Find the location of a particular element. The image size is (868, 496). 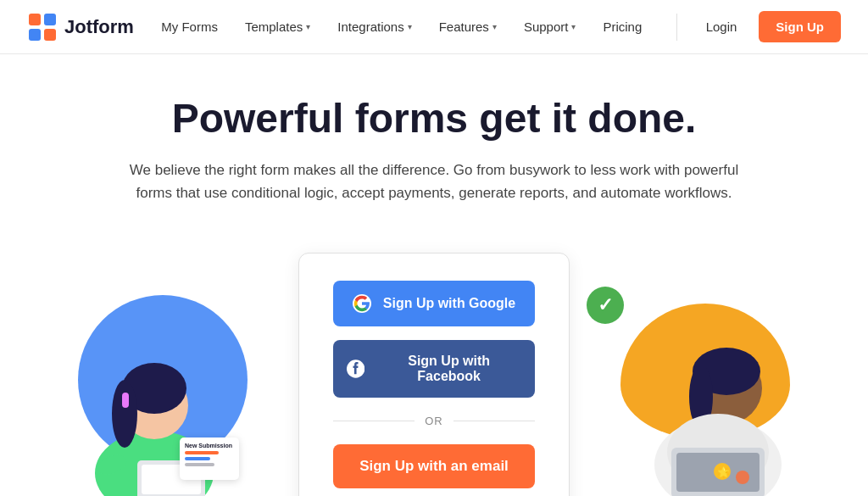

nav-support: Support ▾ is located at coordinates (550, 27).